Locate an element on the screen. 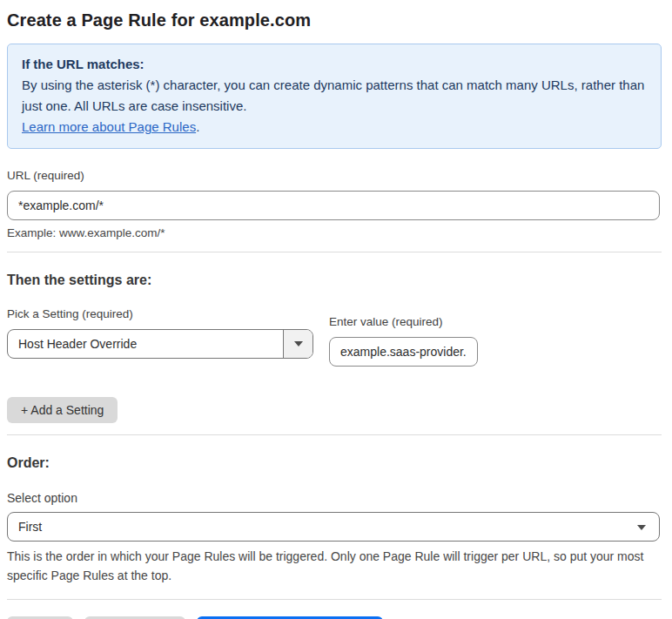  learn-more-link: Learn more about Page Rules is located at coordinates (109, 127).